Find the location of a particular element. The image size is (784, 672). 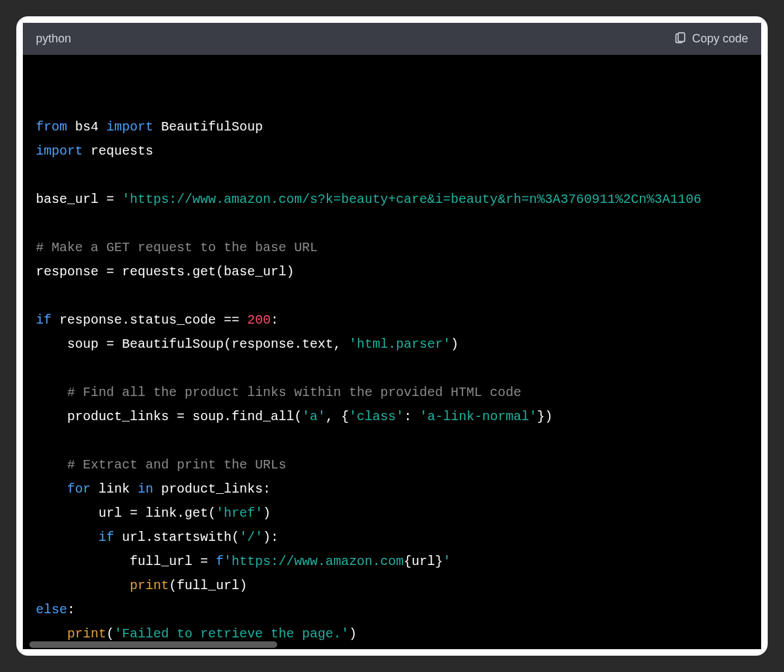

code-line: else: is located at coordinates (392, 609).